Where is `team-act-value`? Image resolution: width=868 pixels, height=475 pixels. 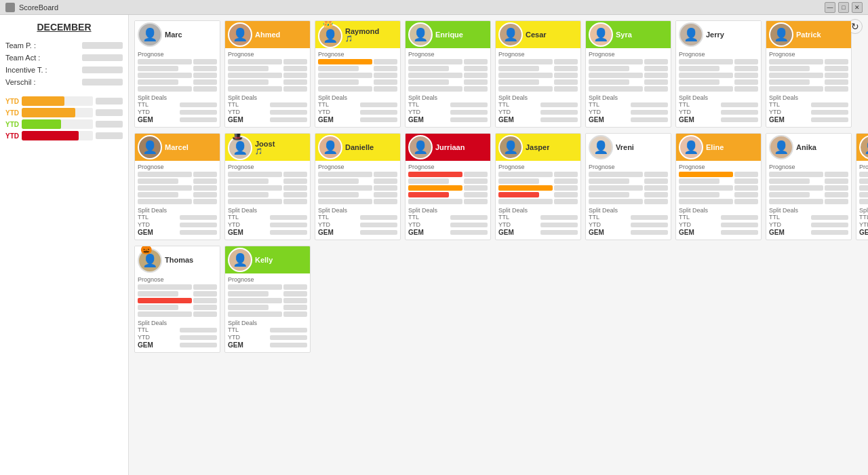
team-act-value is located at coordinates (102, 58).